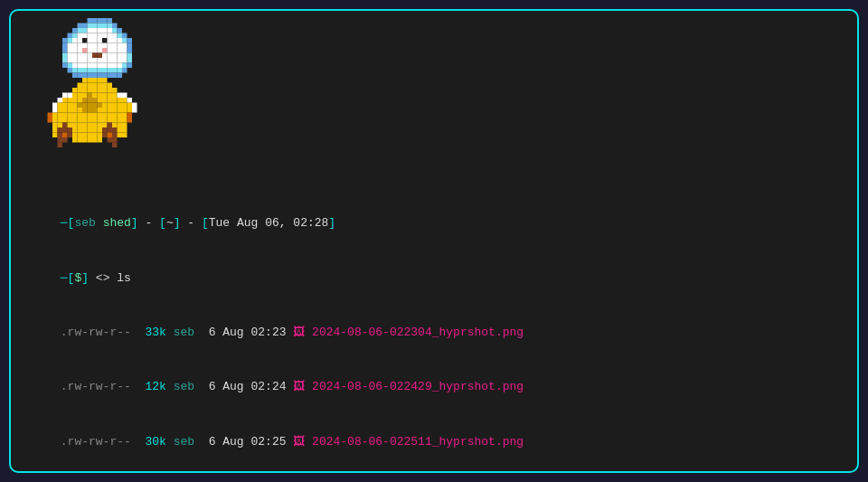  What do you see at coordinates (434, 471) in the screenshot?
I see `file-row-4: .rw-rw-r-- 55k seb 6 Aug 02:26 🖼 2024-08…` at bounding box center [434, 471].